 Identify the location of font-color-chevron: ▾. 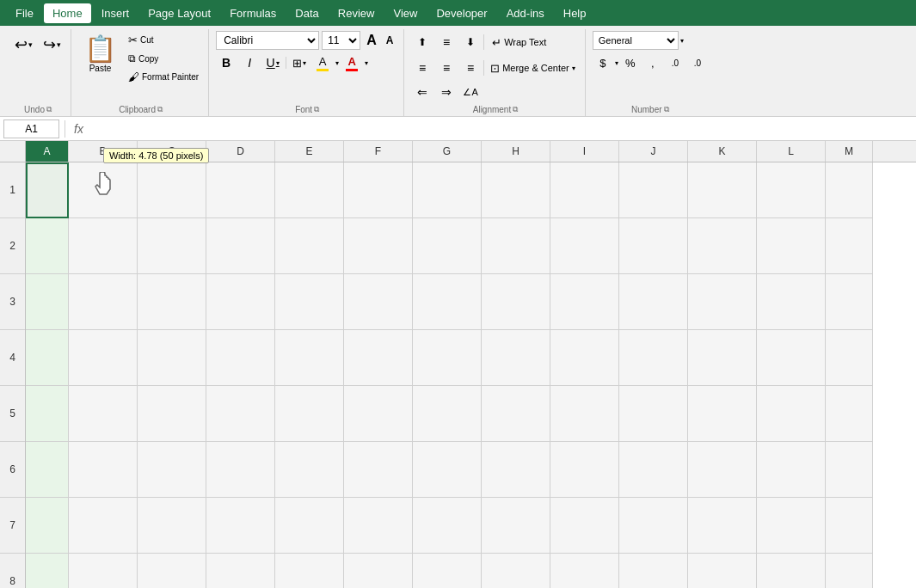
(366, 64).